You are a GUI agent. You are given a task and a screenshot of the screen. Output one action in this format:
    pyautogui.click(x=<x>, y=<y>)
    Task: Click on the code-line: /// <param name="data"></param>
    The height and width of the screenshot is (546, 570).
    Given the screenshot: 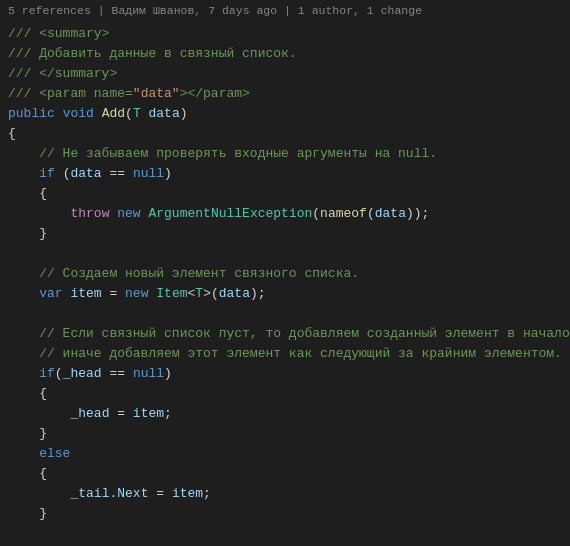 What is the action you would take?
    pyautogui.click(x=285, y=94)
    